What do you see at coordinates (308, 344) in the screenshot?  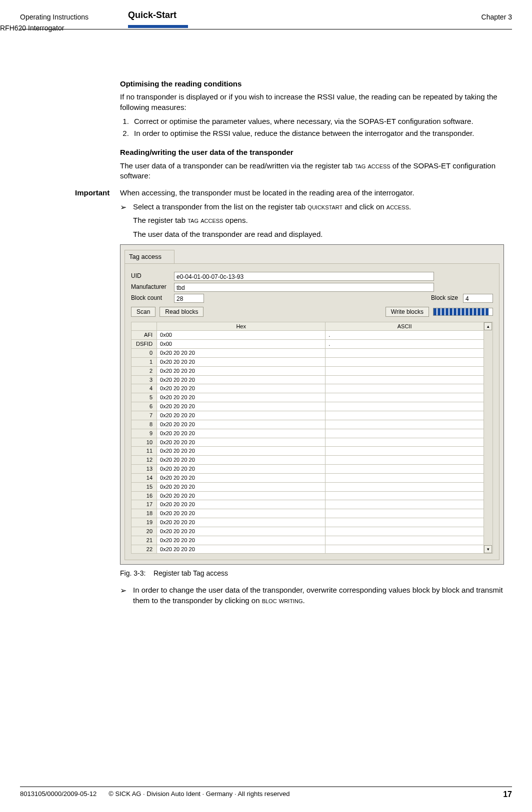 I see `table-row: DSFID0x00.` at bounding box center [308, 344].